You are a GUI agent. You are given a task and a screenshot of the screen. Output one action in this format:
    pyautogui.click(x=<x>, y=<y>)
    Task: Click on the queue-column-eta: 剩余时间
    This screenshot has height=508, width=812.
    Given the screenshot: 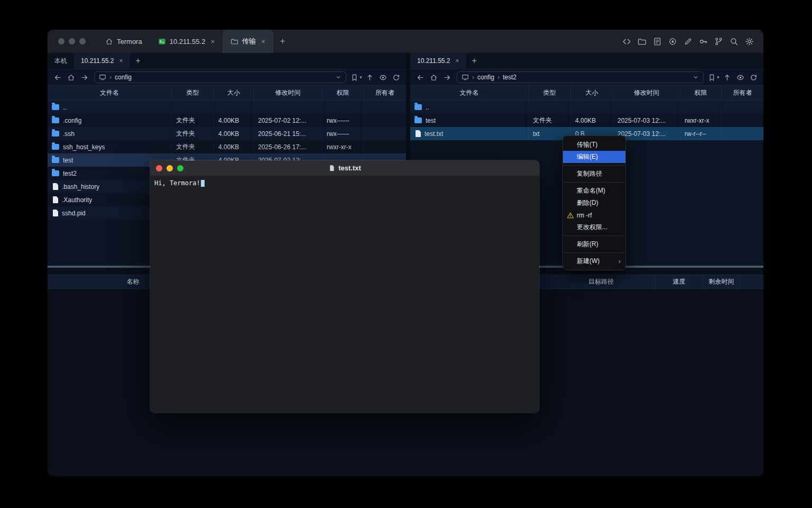 What is the action you would take?
    pyautogui.click(x=722, y=282)
    